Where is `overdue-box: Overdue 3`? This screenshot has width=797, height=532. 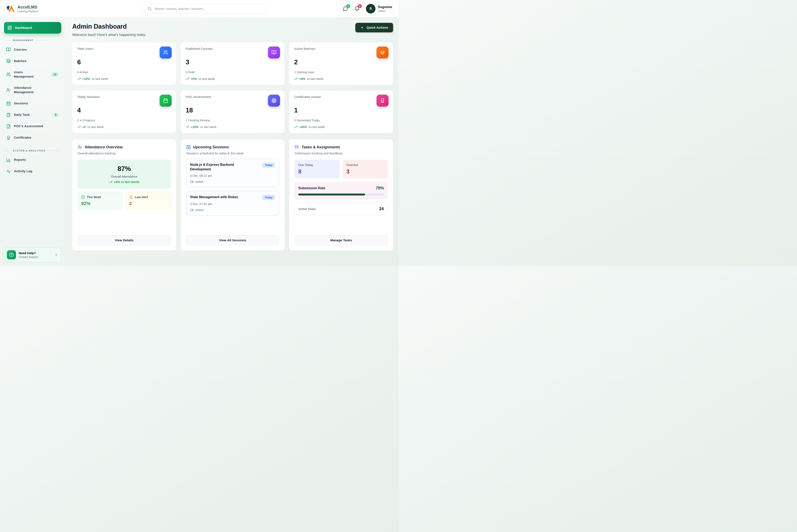 overdue-box: Overdue 3 is located at coordinates (365, 169).